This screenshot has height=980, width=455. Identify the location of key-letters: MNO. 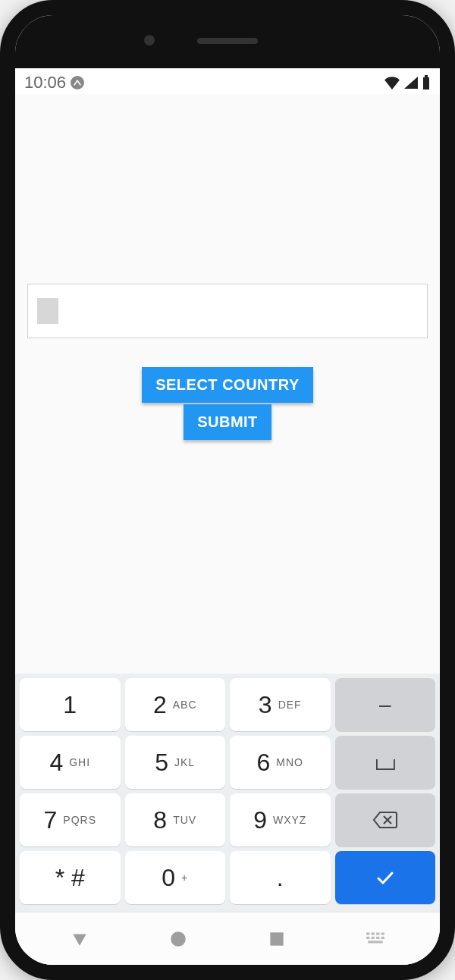
(290, 762).